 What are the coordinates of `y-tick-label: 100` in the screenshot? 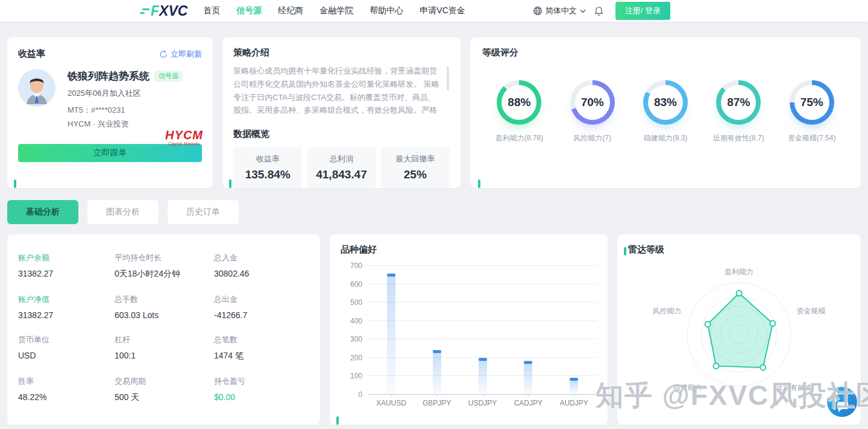 It's located at (356, 376).